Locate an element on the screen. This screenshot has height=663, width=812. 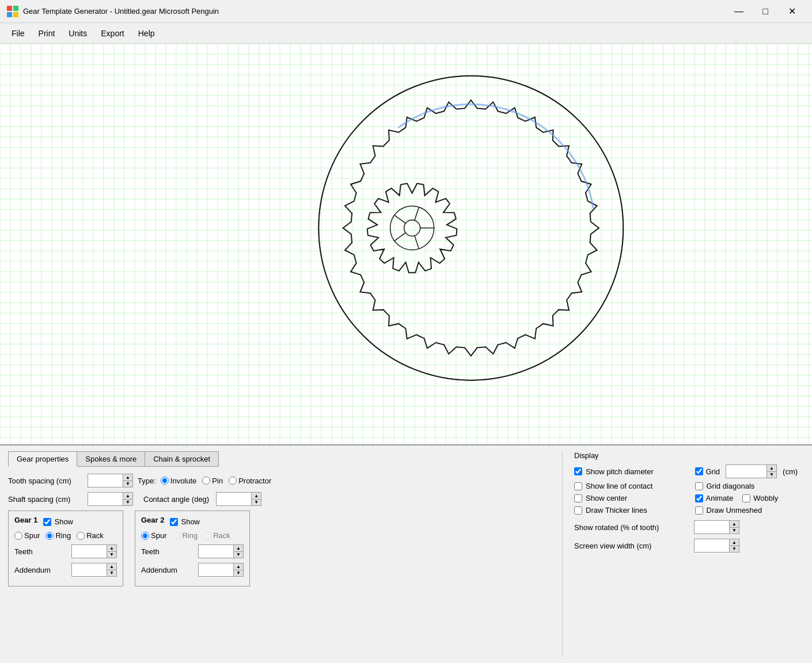
contact-angle-spinbox: 20.00 ▲ ▼ is located at coordinates (238, 499).